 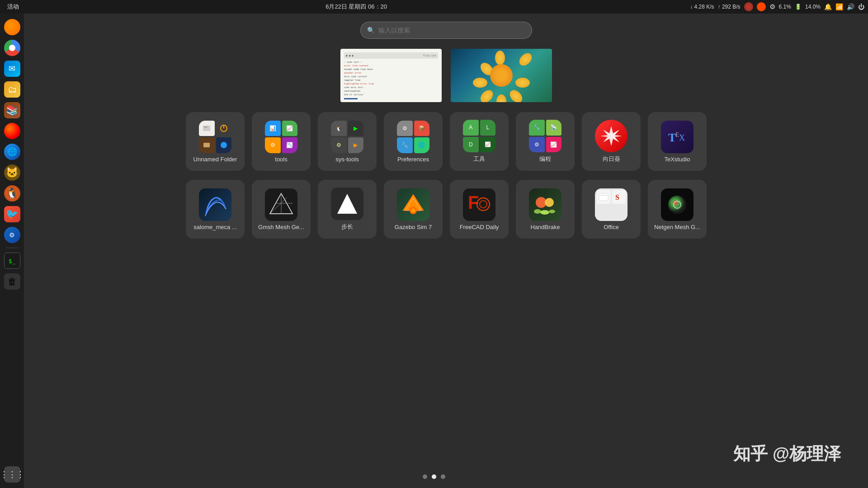 I want to click on folder-tools-grid: 📊 📈 ⚙ 📉, so click(x=281, y=137).